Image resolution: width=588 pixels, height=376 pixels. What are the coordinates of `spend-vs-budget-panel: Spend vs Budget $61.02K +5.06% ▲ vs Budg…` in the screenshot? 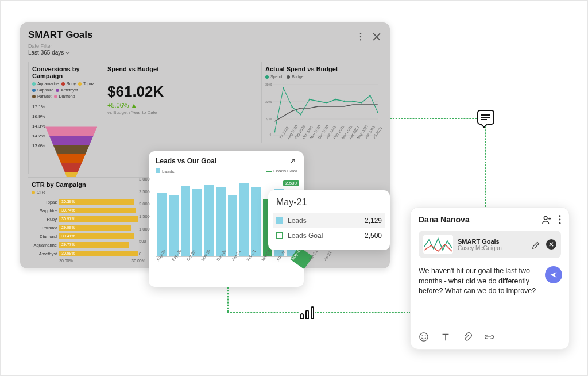 It's located at (181, 102).